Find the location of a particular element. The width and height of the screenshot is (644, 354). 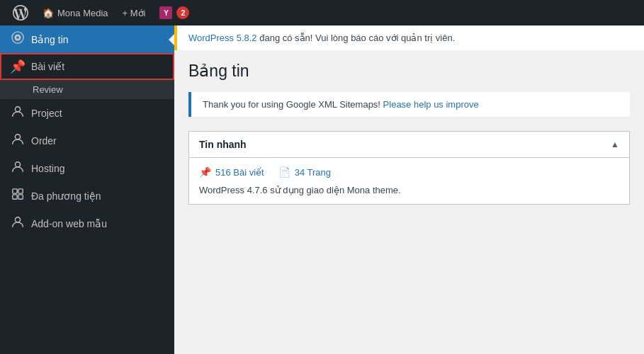

tin-nhanh-stats: 📌 516 Bài viết 📄 34 Trang is located at coordinates (409, 172).